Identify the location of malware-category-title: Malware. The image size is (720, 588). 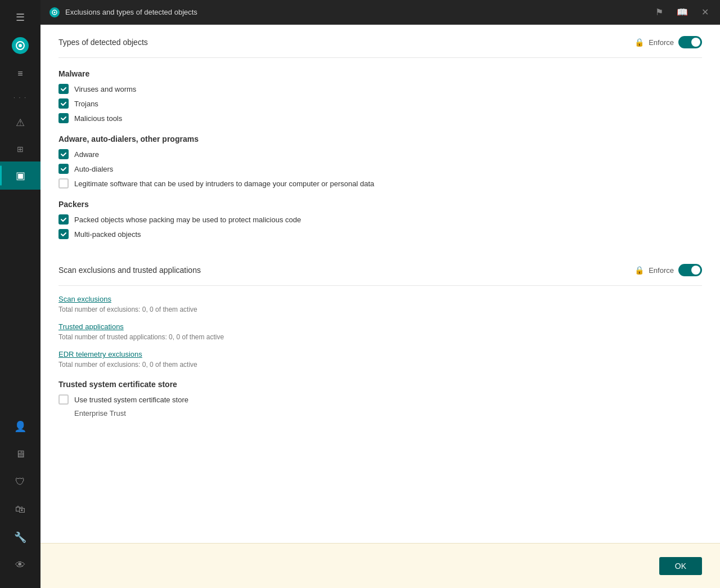
(380, 74).